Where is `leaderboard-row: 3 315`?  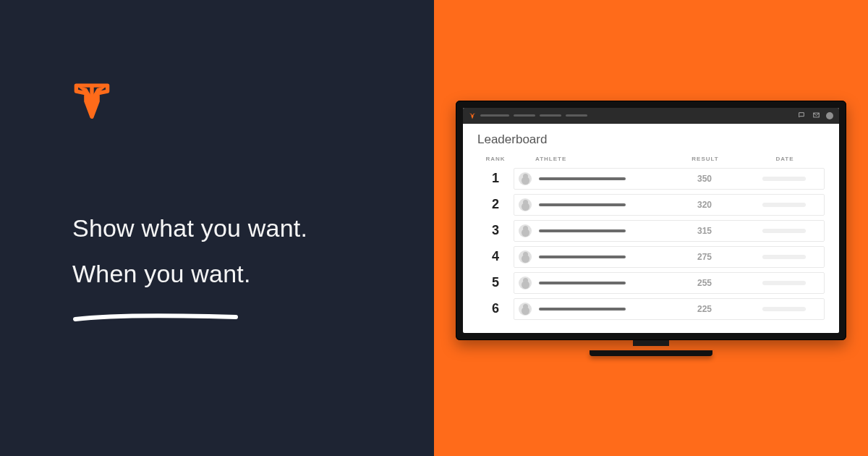
leaderboard-row: 3 315 is located at coordinates (651, 231).